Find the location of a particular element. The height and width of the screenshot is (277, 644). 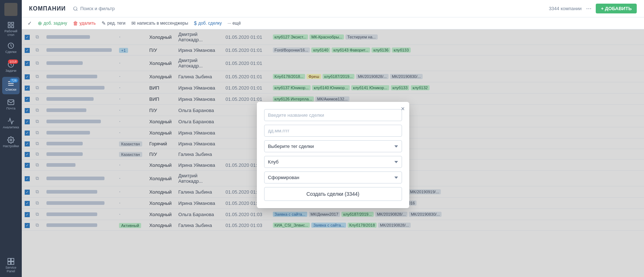

search-area: Поиск и фильтр is located at coordinates (94, 9).